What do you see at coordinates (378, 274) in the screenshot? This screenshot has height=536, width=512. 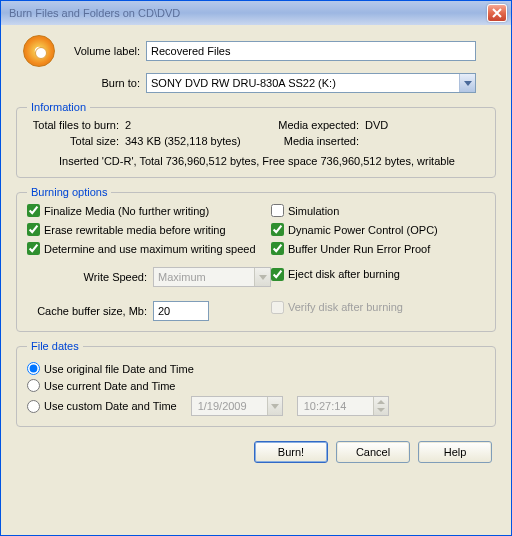 I see `eject-checkbox: Eject disk after burning` at bounding box center [378, 274].